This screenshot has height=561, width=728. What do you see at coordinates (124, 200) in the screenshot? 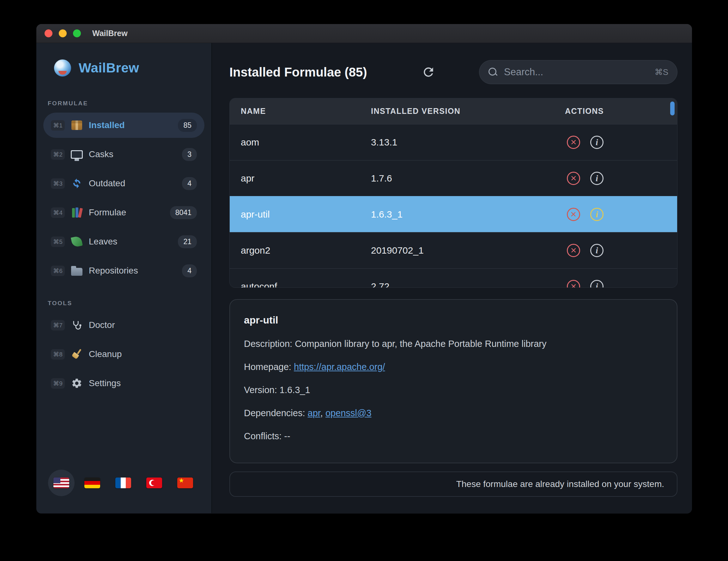
I see `formulae-nav: ⌘1 Installed 85 ⌘2 Casks 3 ⌘3` at bounding box center [124, 200].